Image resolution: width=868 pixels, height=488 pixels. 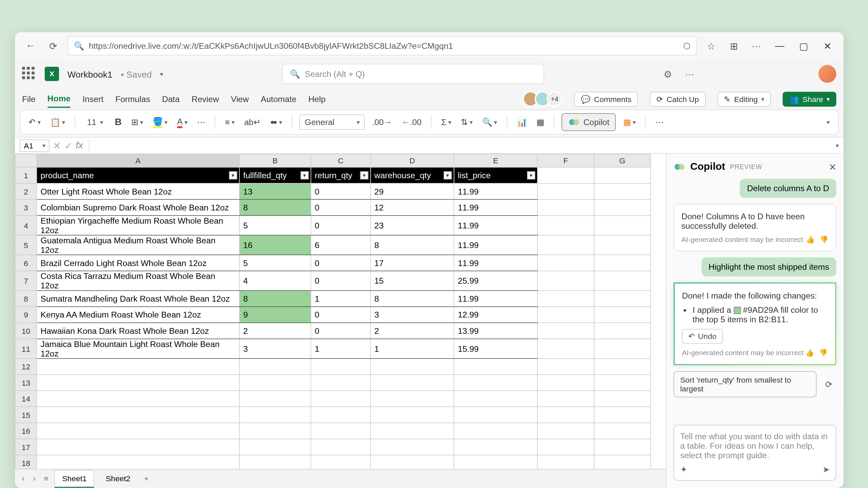 I want to click on analyze-data-icon: 📊, so click(x=522, y=122).